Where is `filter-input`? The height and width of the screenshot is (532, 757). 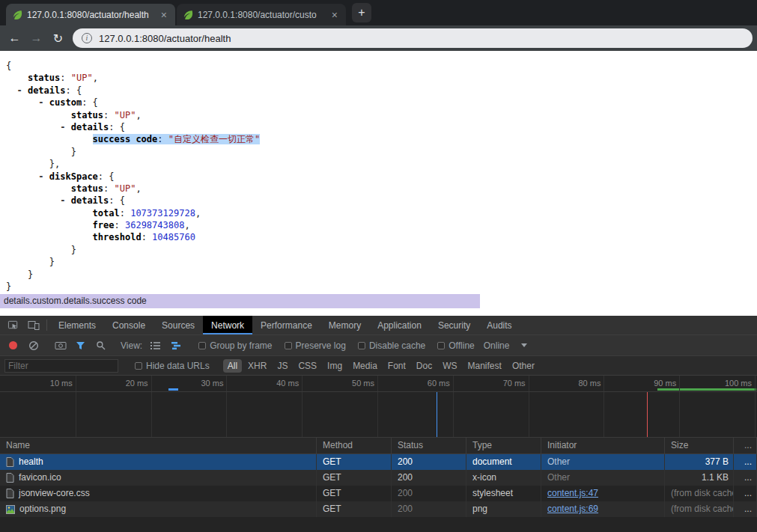 filter-input is located at coordinates (61, 366).